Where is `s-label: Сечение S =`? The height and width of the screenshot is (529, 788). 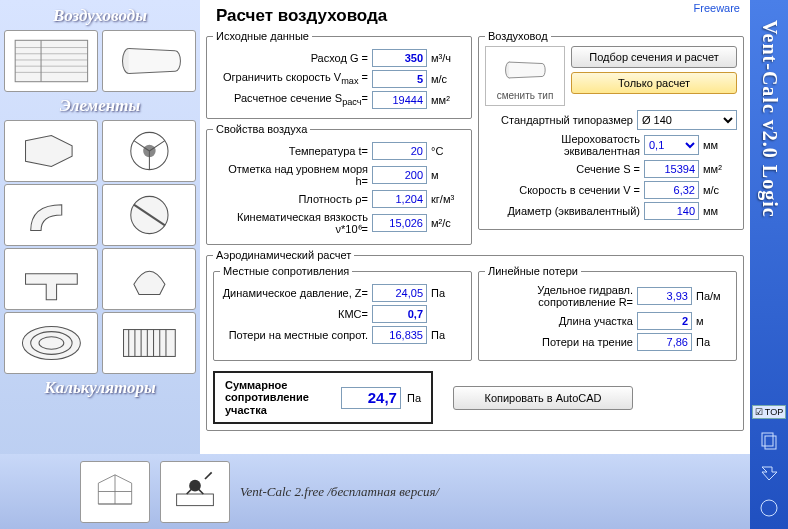 s-label: Сечение S = is located at coordinates (562, 169).